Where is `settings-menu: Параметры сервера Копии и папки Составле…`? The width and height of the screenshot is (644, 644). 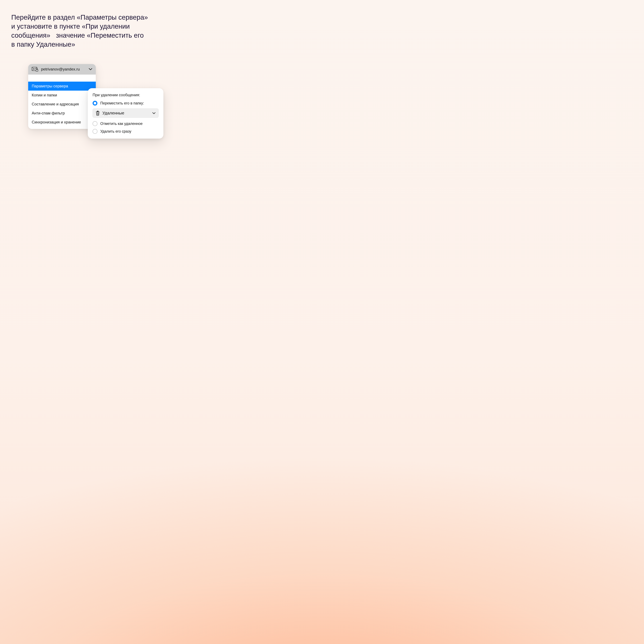 settings-menu: Параметры сервера Копии и папки Составле… is located at coordinates (62, 105).